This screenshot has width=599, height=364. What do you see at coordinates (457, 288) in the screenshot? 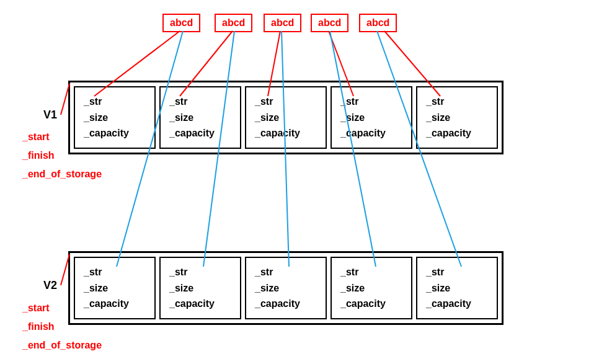
I see `v2-cell-4: _str _size _capacity` at bounding box center [457, 288].